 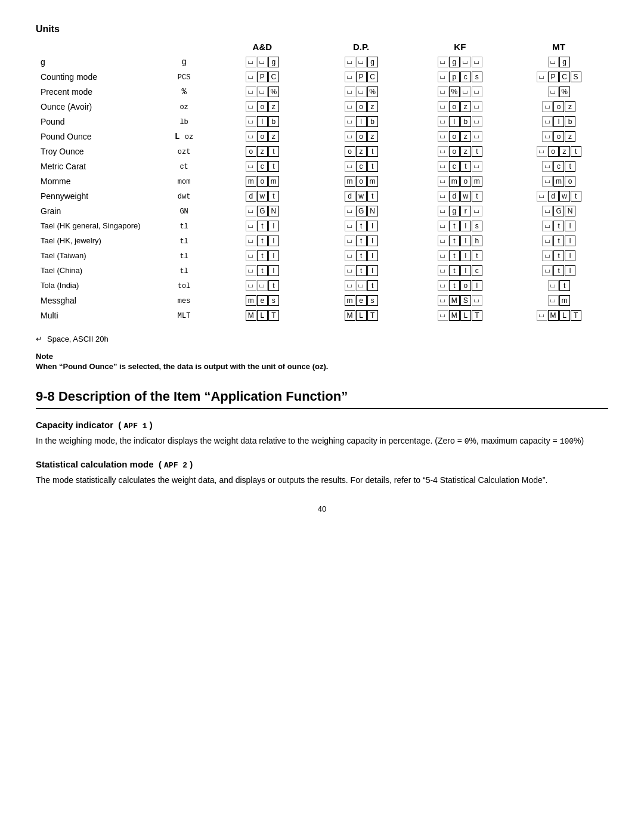 What do you see at coordinates (184, 62) in the screenshot?
I see `unit-symbol-cell: g` at bounding box center [184, 62].